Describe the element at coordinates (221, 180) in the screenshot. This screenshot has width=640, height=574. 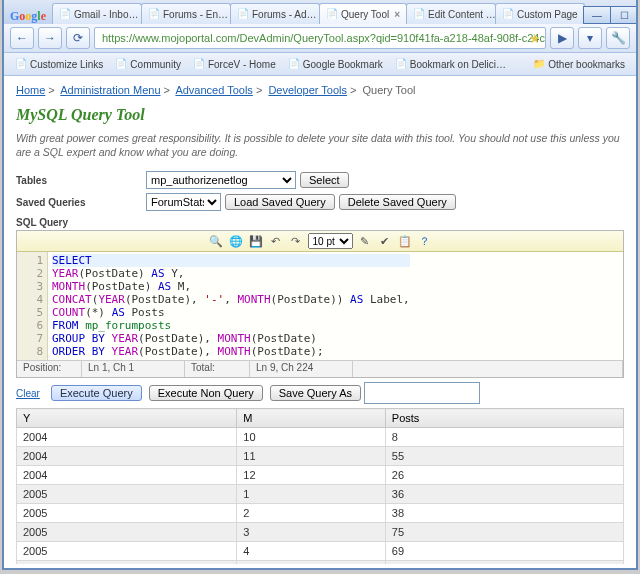
I see `tables-select: mp_authorizenetlog` at that location.